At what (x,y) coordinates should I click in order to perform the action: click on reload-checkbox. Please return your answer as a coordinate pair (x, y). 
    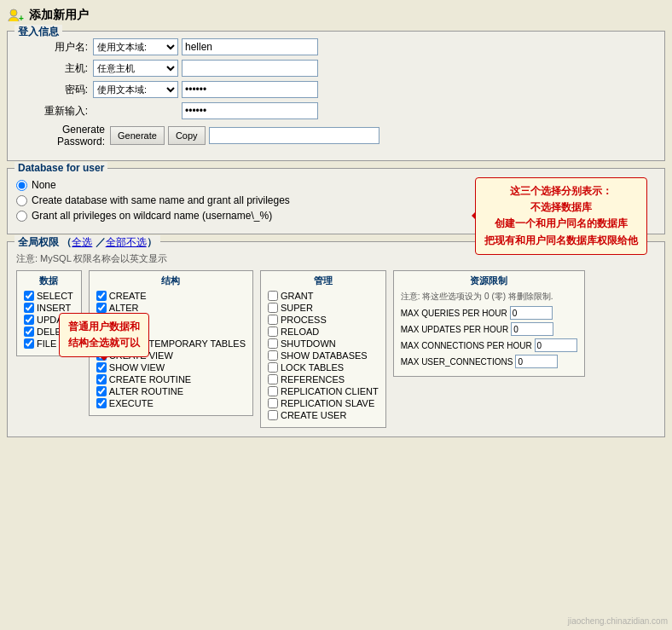
    Looking at the image, I should click on (273, 332).